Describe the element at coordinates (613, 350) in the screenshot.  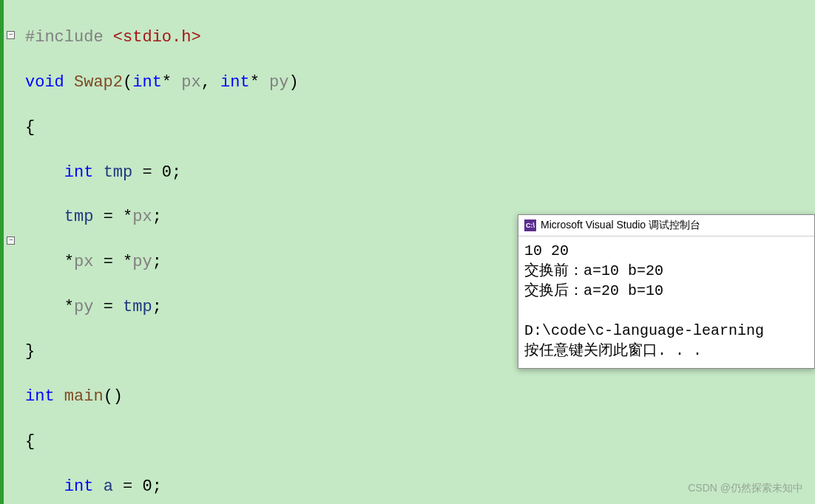
I see `console-line: 按任意键关闭此窗口. . .` at that location.